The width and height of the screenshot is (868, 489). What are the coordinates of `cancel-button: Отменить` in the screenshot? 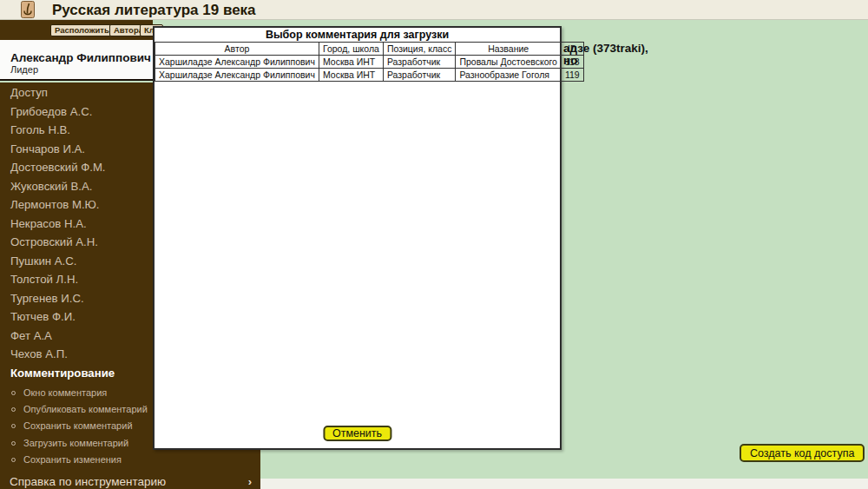 It's located at (358, 433).